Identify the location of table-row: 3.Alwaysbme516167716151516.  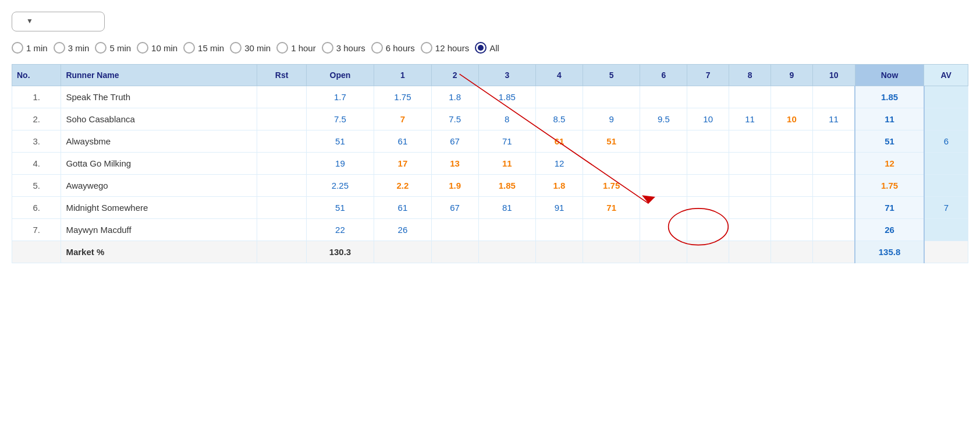
(490, 142).